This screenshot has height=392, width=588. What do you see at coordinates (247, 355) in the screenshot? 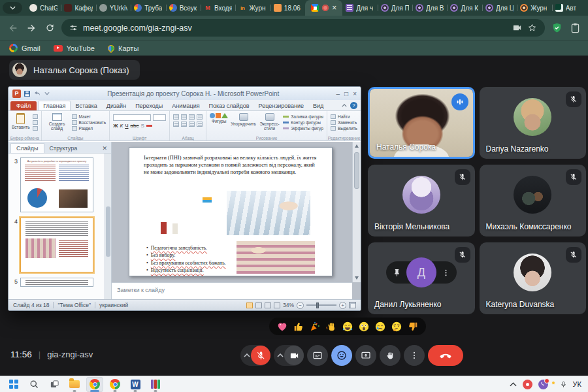
I see `mic-options-chevron-icon` at bounding box center [247, 355].